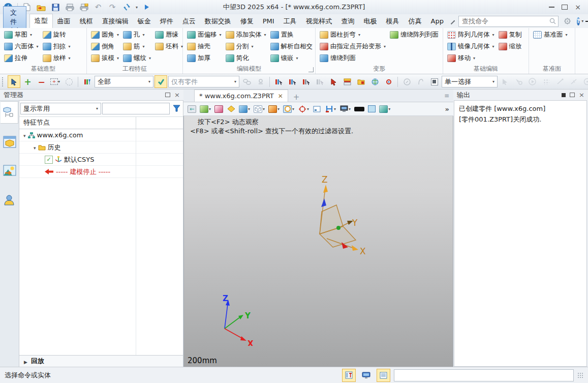 Image resolution: width=588 pixels, height=383 pixels. I want to click on tab-shape: 造型, so click(41, 21).